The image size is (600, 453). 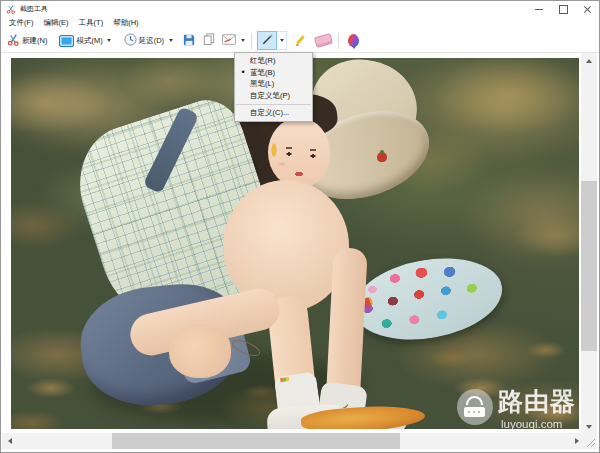 I want to click on email-icon, so click(x=229, y=40).